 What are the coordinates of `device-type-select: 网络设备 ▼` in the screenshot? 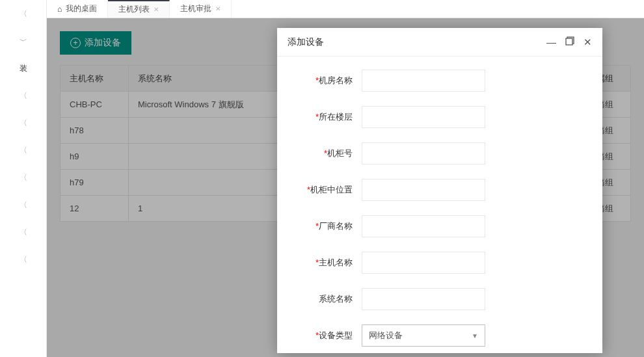 It's located at (423, 336).